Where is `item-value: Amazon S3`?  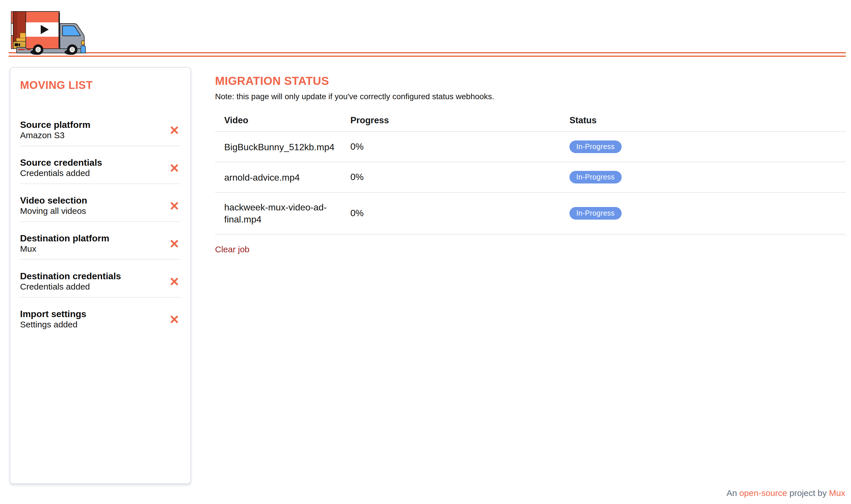 item-value: Amazon S3 is located at coordinates (55, 135).